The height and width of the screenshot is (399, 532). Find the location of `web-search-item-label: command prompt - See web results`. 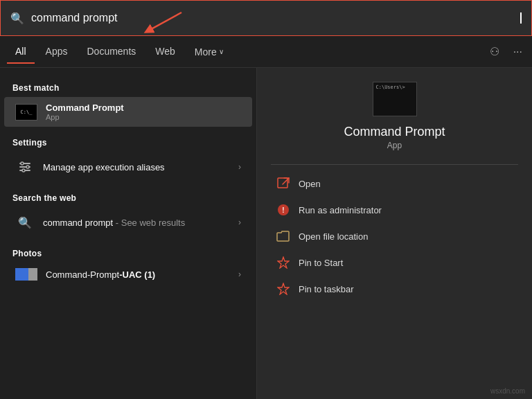

web-search-item-label: command prompt - See web results is located at coordinates (114, 223).